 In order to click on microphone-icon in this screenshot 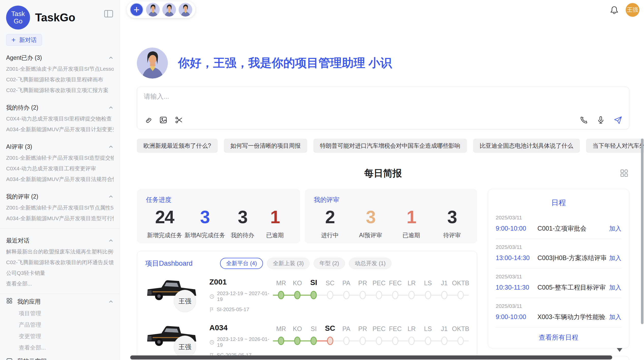, I will do `click(601, 120)`.